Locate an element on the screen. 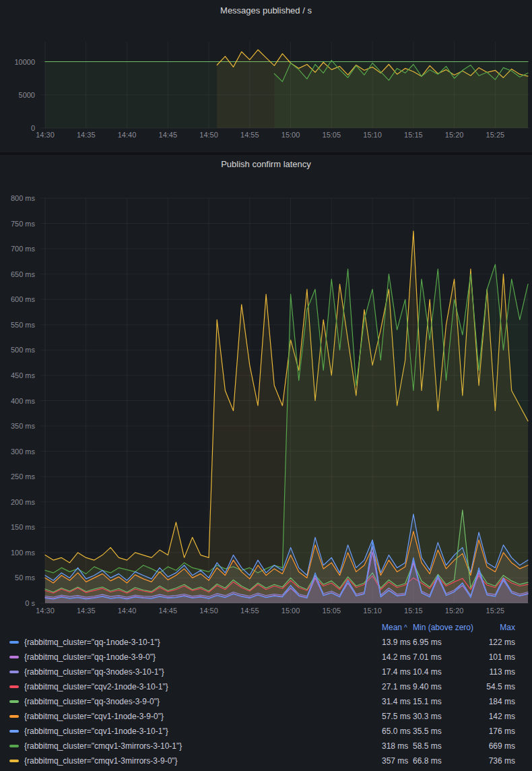 This screenshot has height=771, width=532. legend-column-header-mean: Mean^ is located at coordinates (397, 627).